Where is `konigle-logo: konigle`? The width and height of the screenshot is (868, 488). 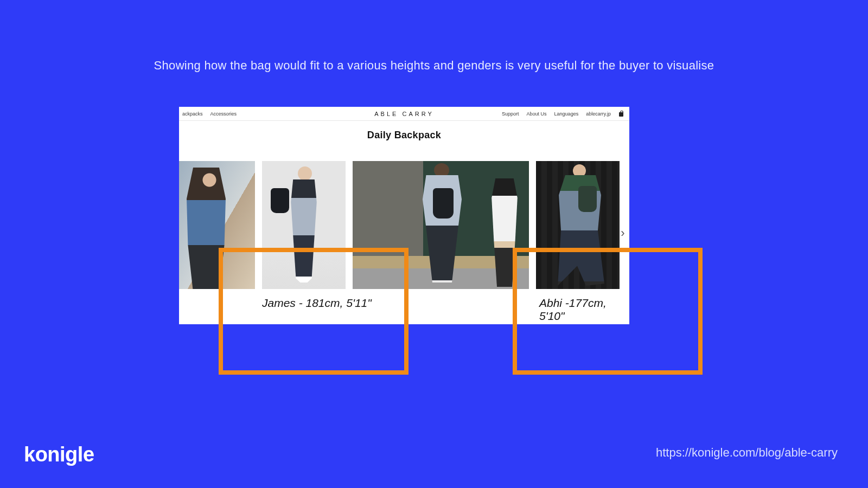 konigle-logo: konigle is located at coordinates (59, 454).